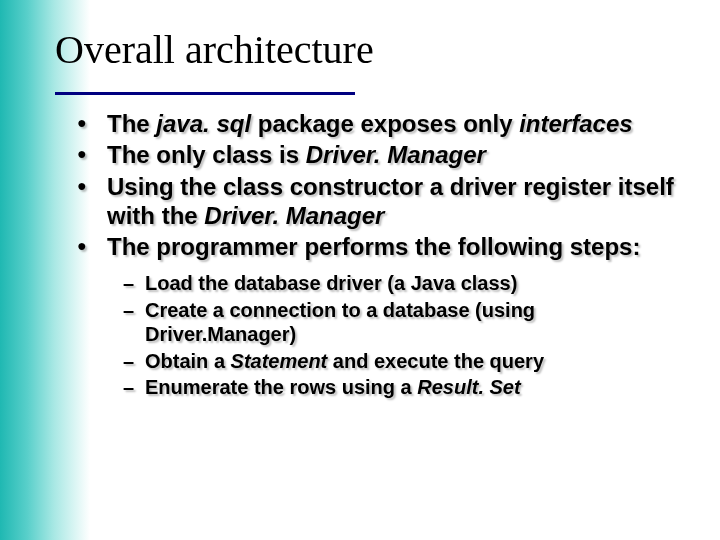 This screenshot has height=540, width=720. I want to click on text-italic: interfaces, so click(576, 124).